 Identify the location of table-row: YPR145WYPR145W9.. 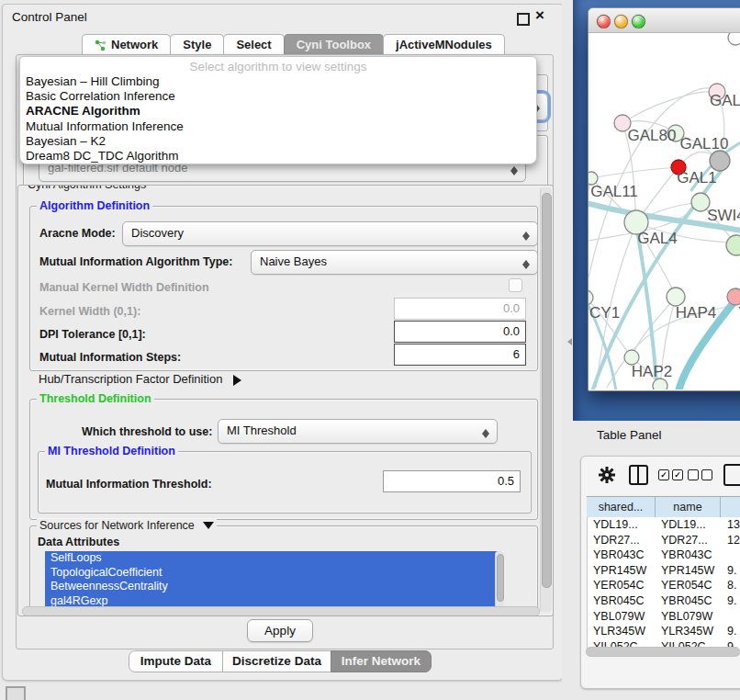
(664, 571).